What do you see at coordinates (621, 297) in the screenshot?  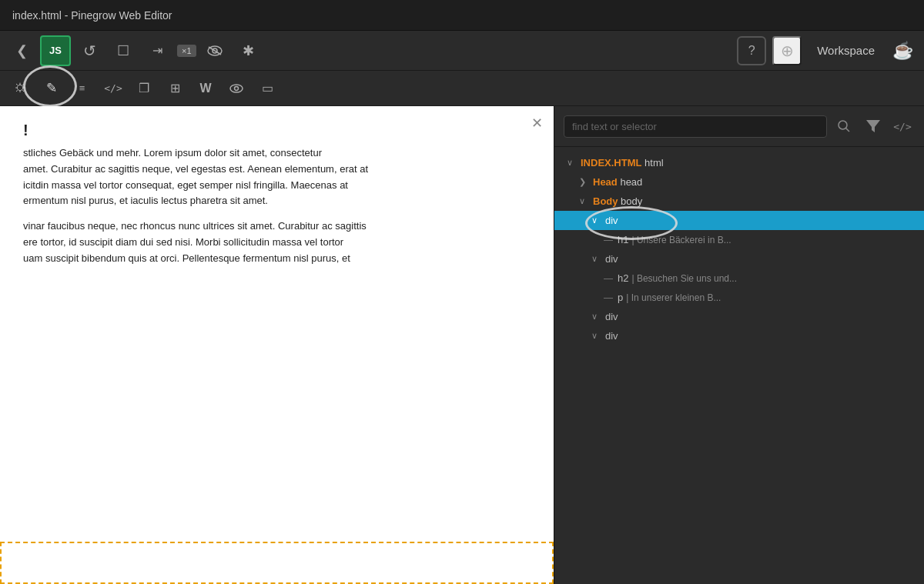 I see `tree-label-p: p` at bounding box center [621, 297].